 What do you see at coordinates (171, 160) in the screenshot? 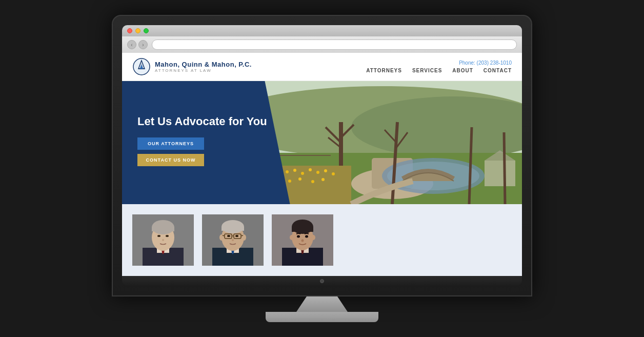
I see `contact-us-button: CONTACT US NOW` at bounding box center [171, 160].